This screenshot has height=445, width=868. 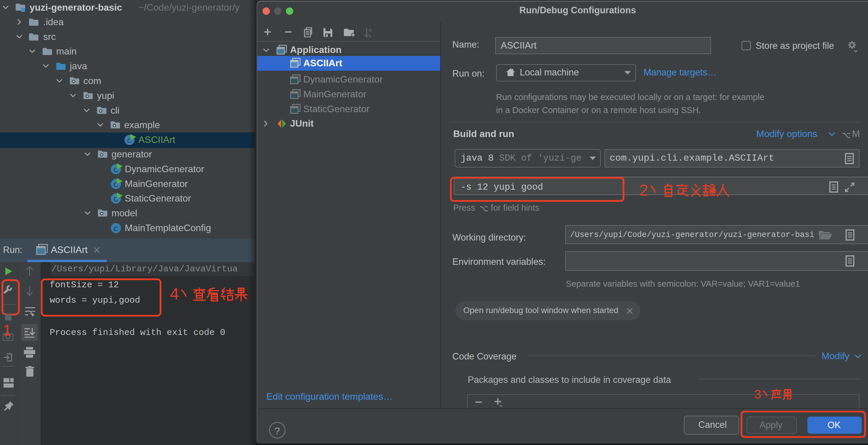 I want to click on svg-text: 2, so click(x=644, y=191).